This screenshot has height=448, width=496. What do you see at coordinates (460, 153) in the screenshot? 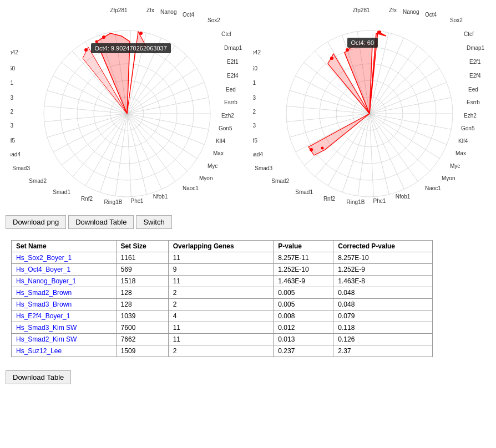
I see `svg-text: Max` at bounding box center [460, 153].